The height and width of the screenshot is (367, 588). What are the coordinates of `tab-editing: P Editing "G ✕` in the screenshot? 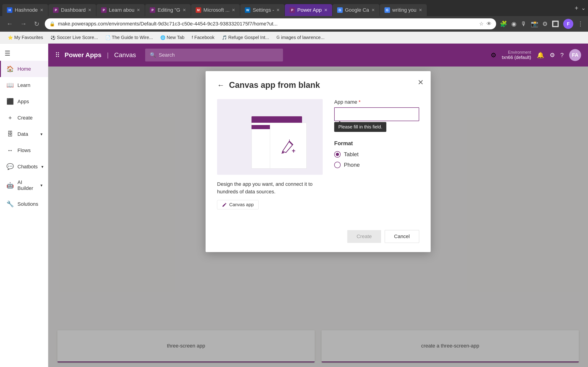 It's located at (168, 10).